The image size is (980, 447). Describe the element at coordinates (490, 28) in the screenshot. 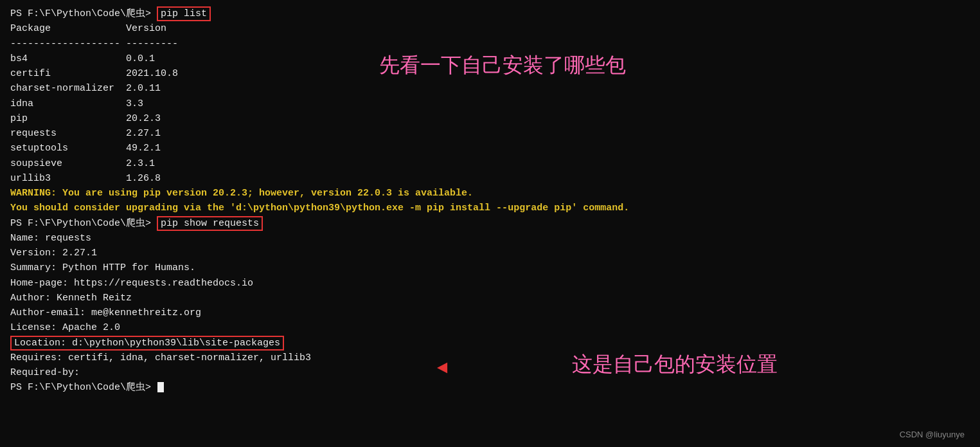

I see `line-header: Package Version` at that location.